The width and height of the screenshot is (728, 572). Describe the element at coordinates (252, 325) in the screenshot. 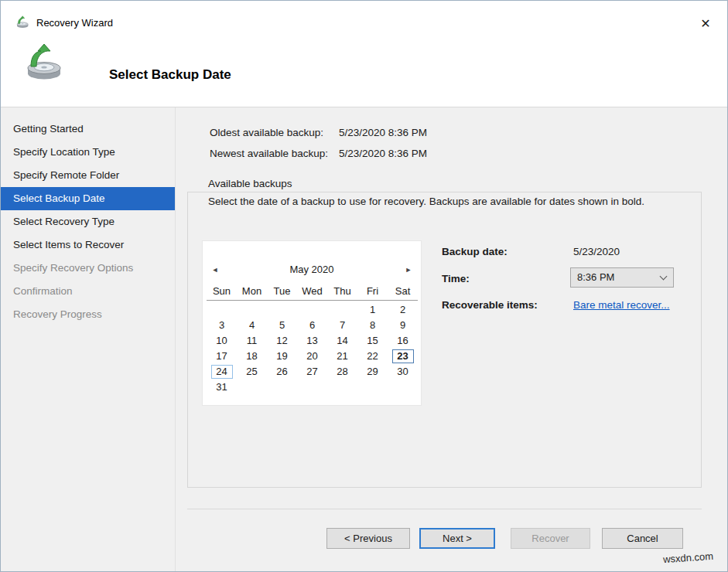

I see `calendar-date: 4` at that location.